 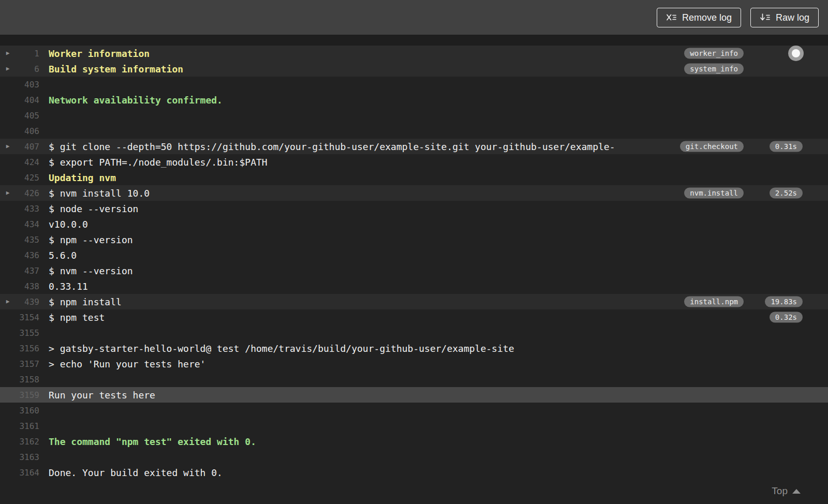 What do you see at coordinates (414, 302) in the screenshot?
I see `log-row: ▶439$ npm installinstall.npm19.83s` at bounding box center [414, 302].